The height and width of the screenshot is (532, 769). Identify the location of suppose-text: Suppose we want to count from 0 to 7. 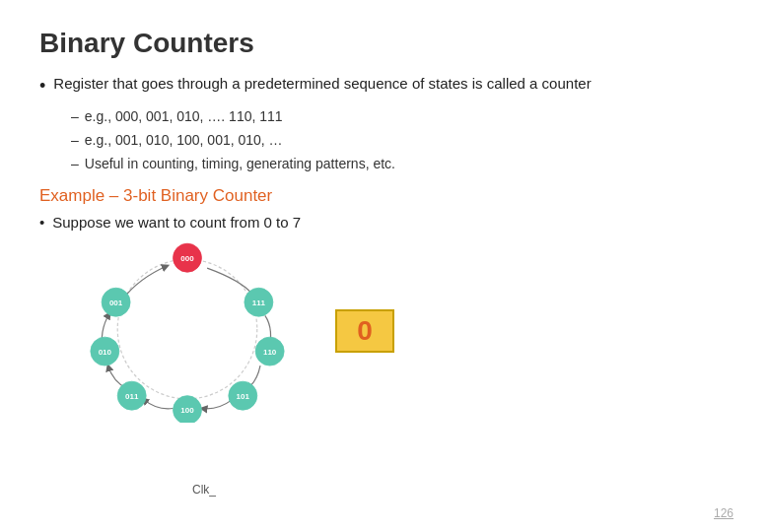
(176, 223).